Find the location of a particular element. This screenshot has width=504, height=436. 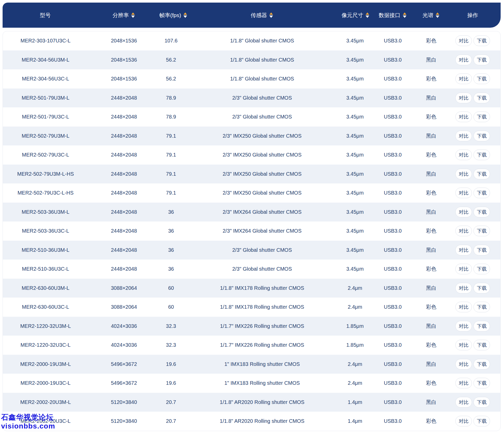

column-header-interface: 数据接口 is located at coordinates (392, 15).